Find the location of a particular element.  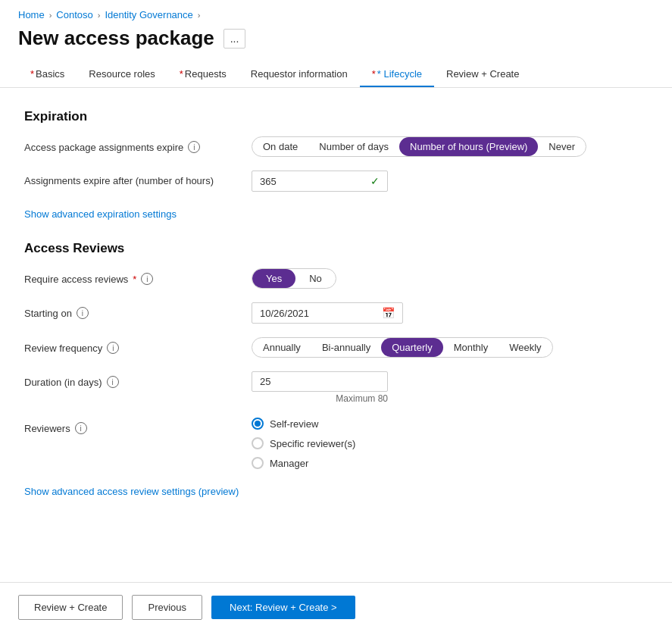

next-button: Next: Review + Create > is located at coordinates (283, 608).